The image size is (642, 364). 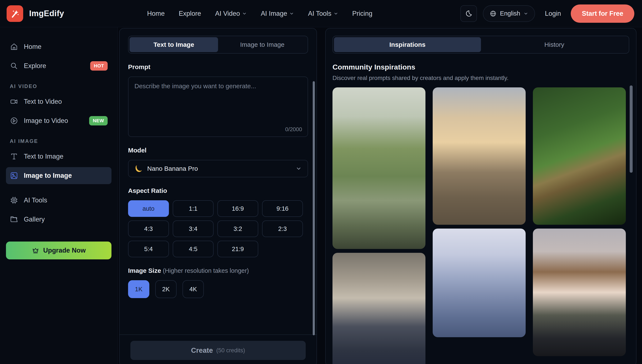 What do you see at coordinates (59, 200) in the screenshot?
I see `sidebar-item-ai-tools: AI Tools` at bounding box center [59, 200].